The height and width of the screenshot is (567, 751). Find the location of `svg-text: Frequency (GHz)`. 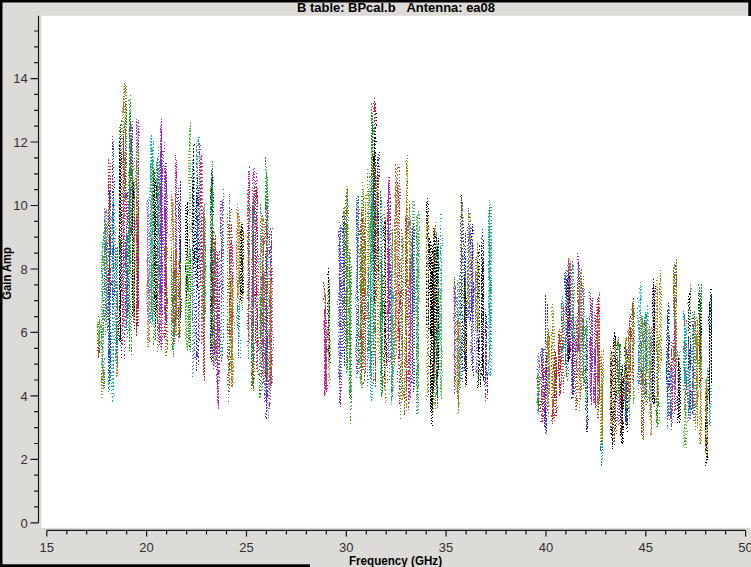

svg-text: Frequency (GHz) is located at coordinates (396, 560).